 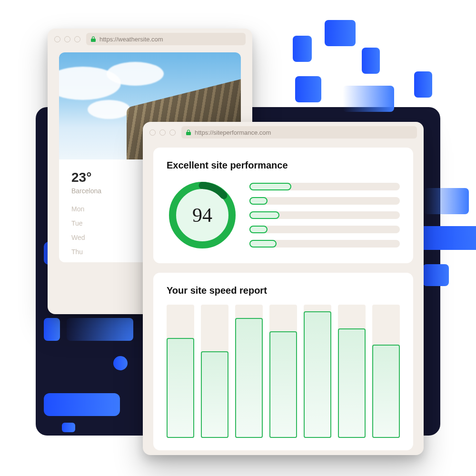 What do you see at coordinates (283, 290) in the screenshot?
I see `speed-report-title: Your site speed report` at bounding box center [283, 290].